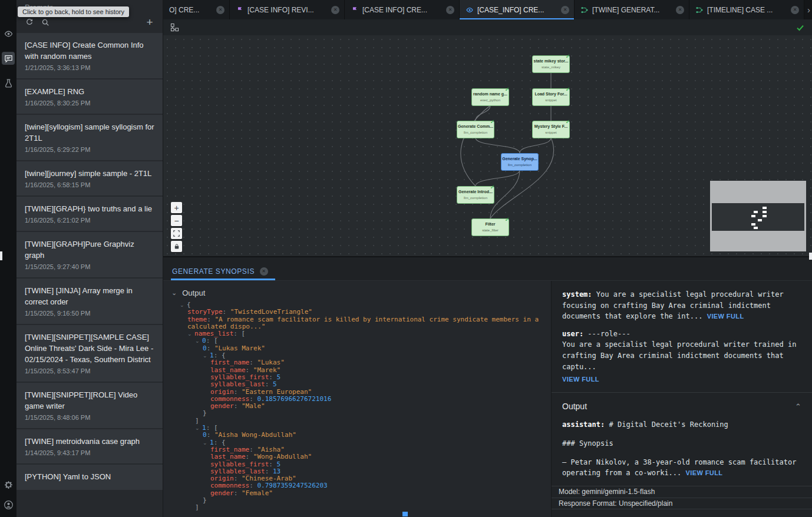 The image size is (812, 517). Describe the element at coordinates (476, 127) in the screenshot. I see `node-title: Generate Comm...` at that location.